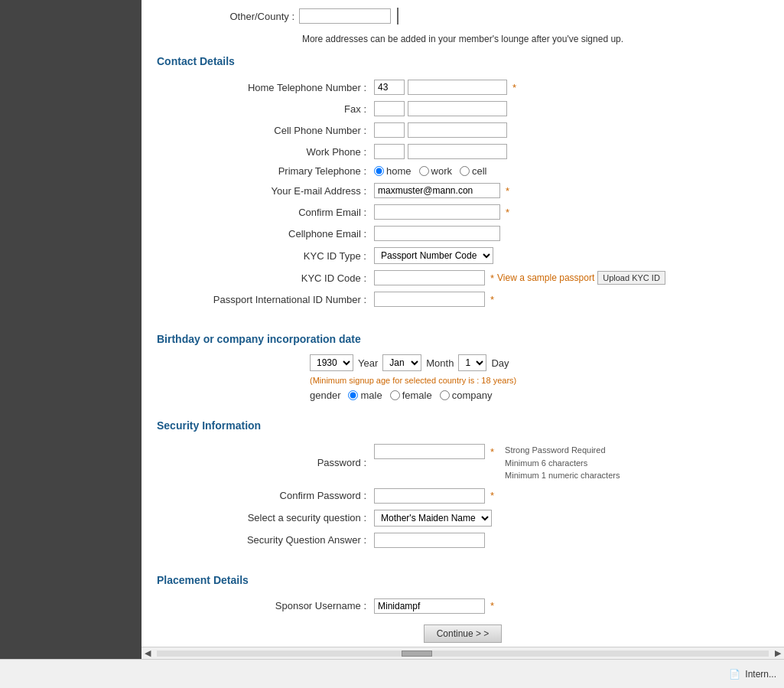  What do you see at coordinates (395, 395) in the screenshot?
I see `gender-female-radio` at bounding box center [395, 395].